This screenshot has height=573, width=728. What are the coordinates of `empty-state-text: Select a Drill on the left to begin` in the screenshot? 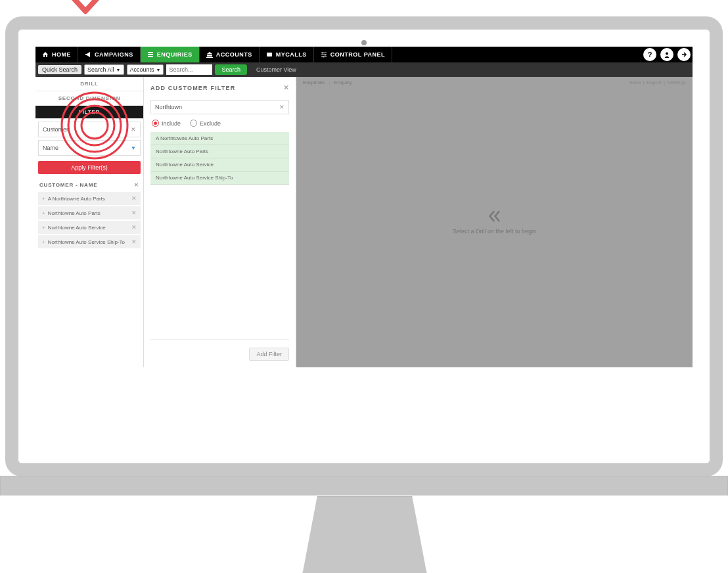 It's located at (494, 231).